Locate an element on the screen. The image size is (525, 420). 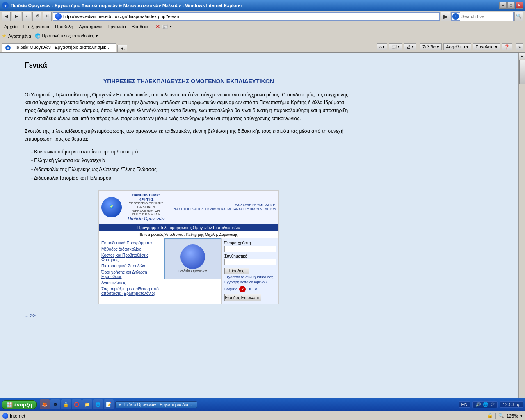
taskbar-firefox-icon: 🦊 is located at coordinates (45, 404).